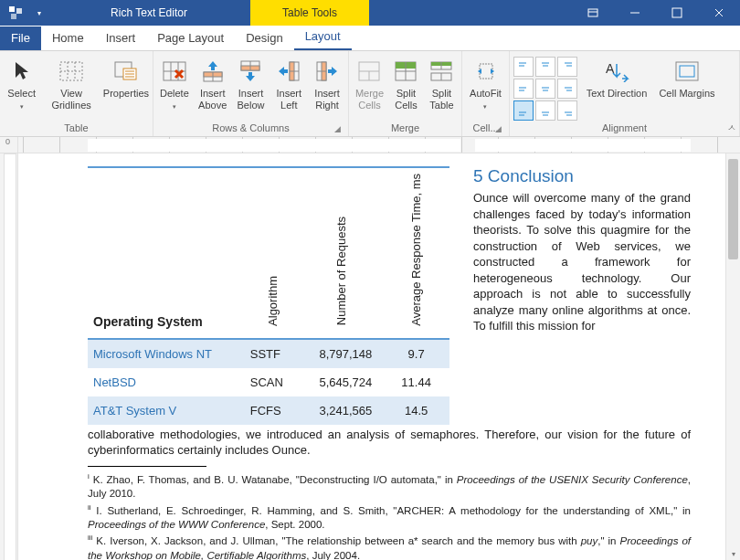 This screenshot has height=560, width=740. What do you see at coordinates (582, 176) in the screenshot?
I see `heading-conclusion: 5 Conclusion` at bounding box center [582, 176].